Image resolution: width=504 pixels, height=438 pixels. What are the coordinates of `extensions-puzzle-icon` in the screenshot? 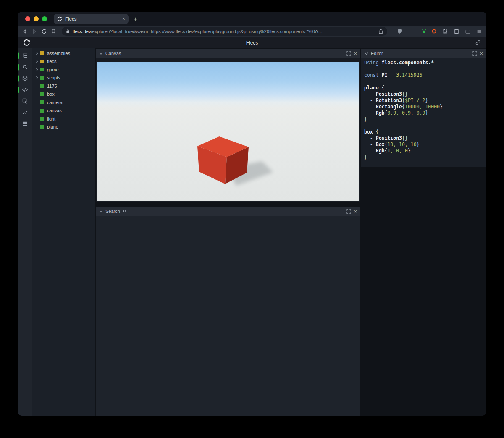 It's located at (445, 31).